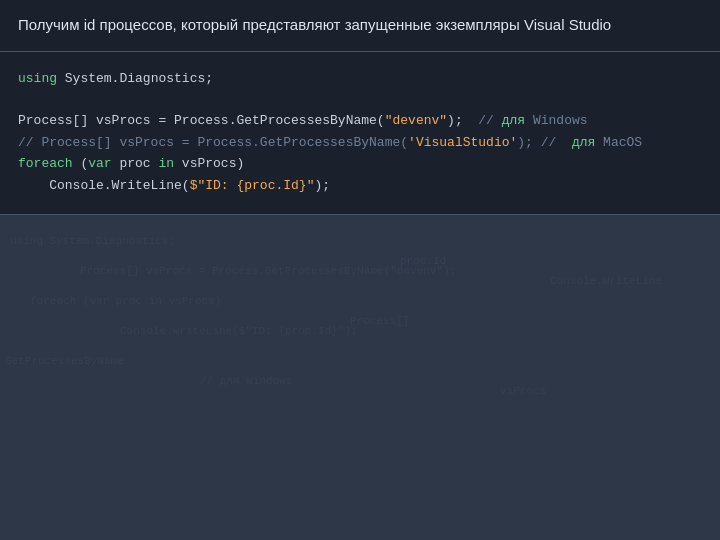 The image size is (720, 540). Describe the element at coordinates (490, 120) in the screenshot. I see `comment-3: //` at that location.